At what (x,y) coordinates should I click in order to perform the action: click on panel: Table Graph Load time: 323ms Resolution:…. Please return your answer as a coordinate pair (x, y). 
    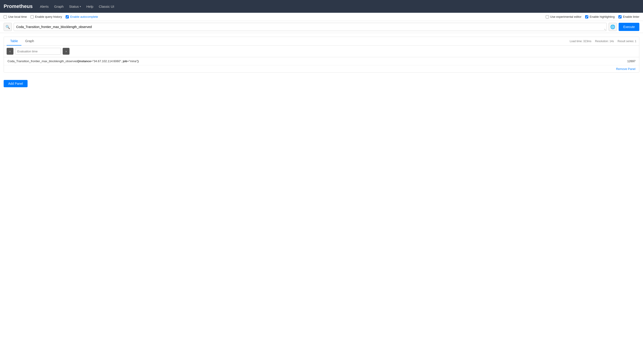
    Looking at the image, I should click on (322, 55).